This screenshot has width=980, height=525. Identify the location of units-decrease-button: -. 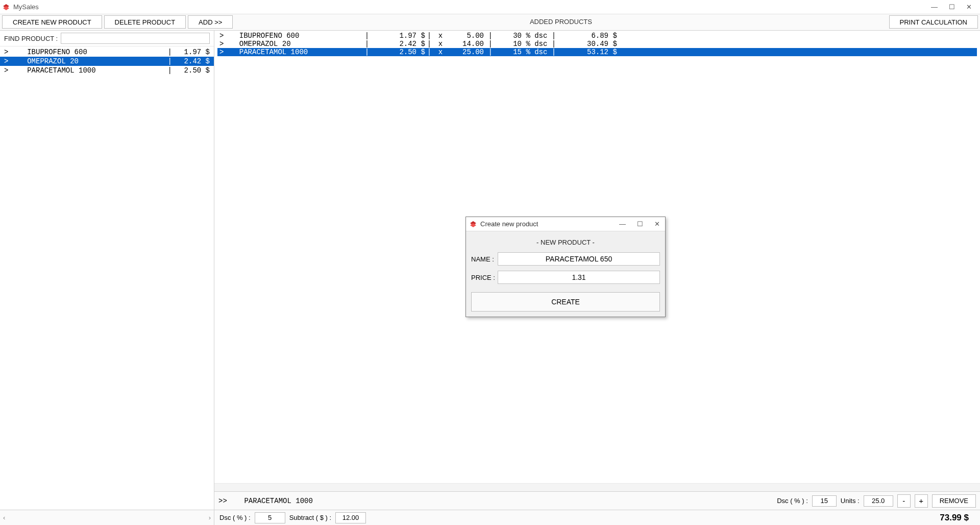
(904, 501).